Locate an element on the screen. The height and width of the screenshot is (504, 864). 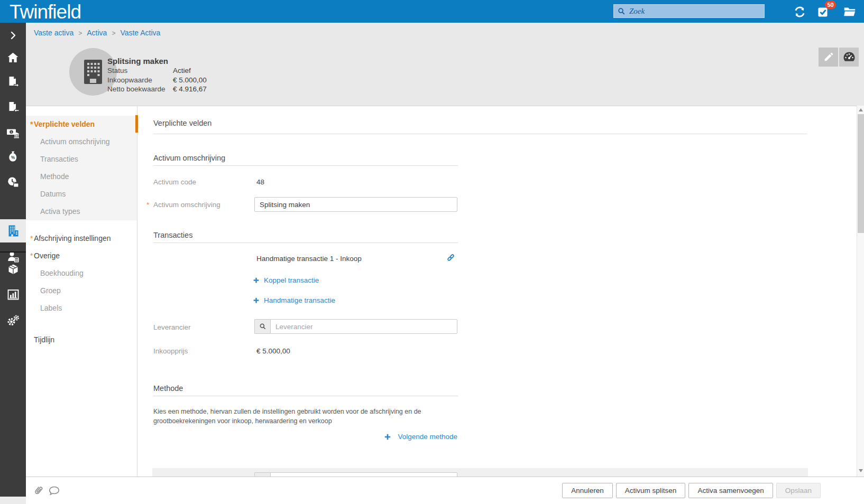
nav-item-transacties: Transacties is located at coordinates (81, 160).